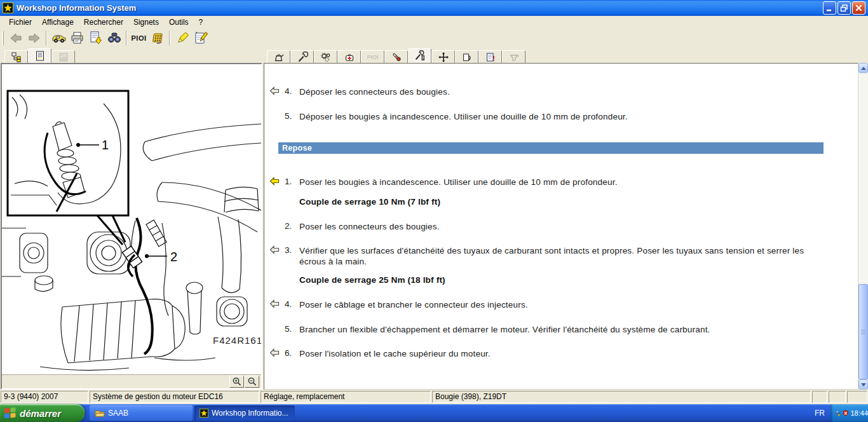 Image resolution: width=868 pixels, height=422 pixels. What do you see at coordinates (372, 280) in the screenshot?
I see `torque-spec: Couple de serrage 25 Nm (18 lbf ft)` at bounding box center [372, 280].